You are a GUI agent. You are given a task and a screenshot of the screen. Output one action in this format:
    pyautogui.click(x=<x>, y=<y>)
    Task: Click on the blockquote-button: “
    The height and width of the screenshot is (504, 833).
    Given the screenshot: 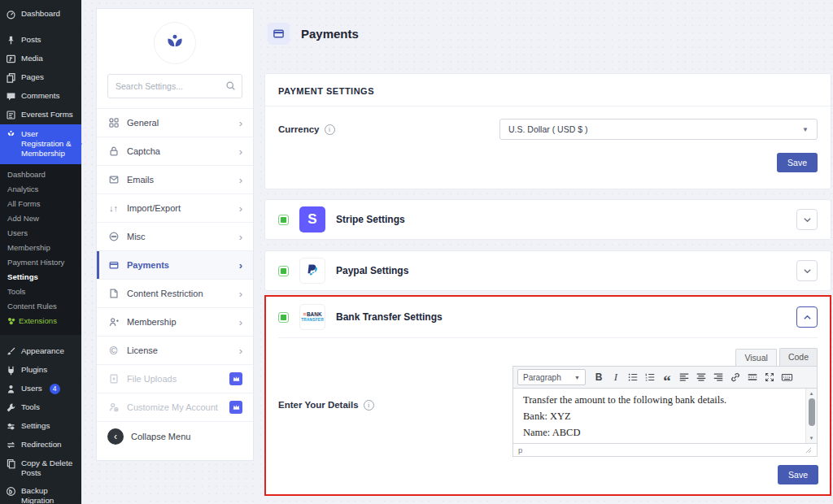 What is the action you would take?
    pyautogui.click(x=667, y=377)
    